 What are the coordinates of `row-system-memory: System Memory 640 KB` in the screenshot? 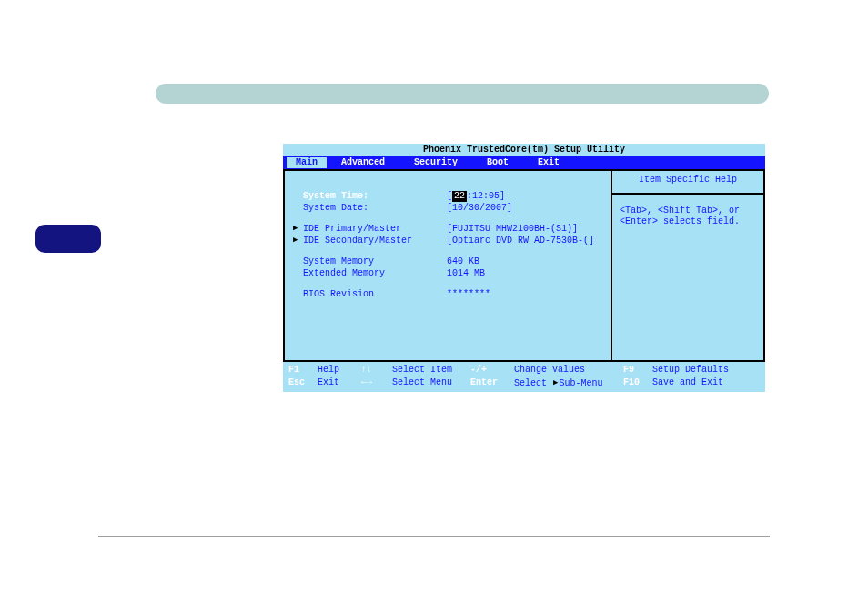 It's located at (448, 262).